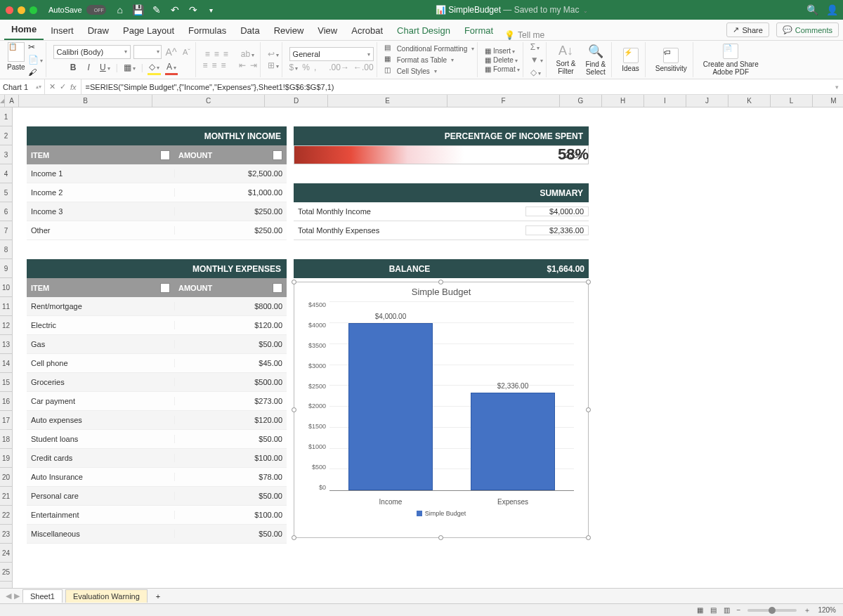  I want to click on orientation-icon: ab▾, so click(247, 54).